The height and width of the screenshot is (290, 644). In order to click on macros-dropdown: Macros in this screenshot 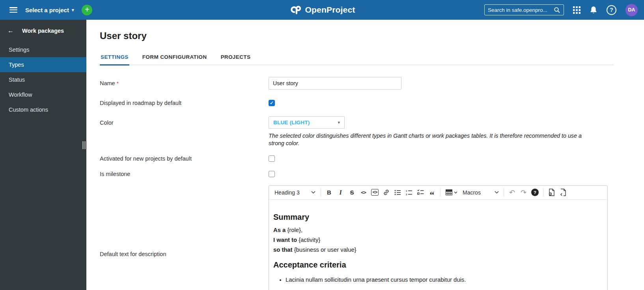, I will do `click(481, 193)`.